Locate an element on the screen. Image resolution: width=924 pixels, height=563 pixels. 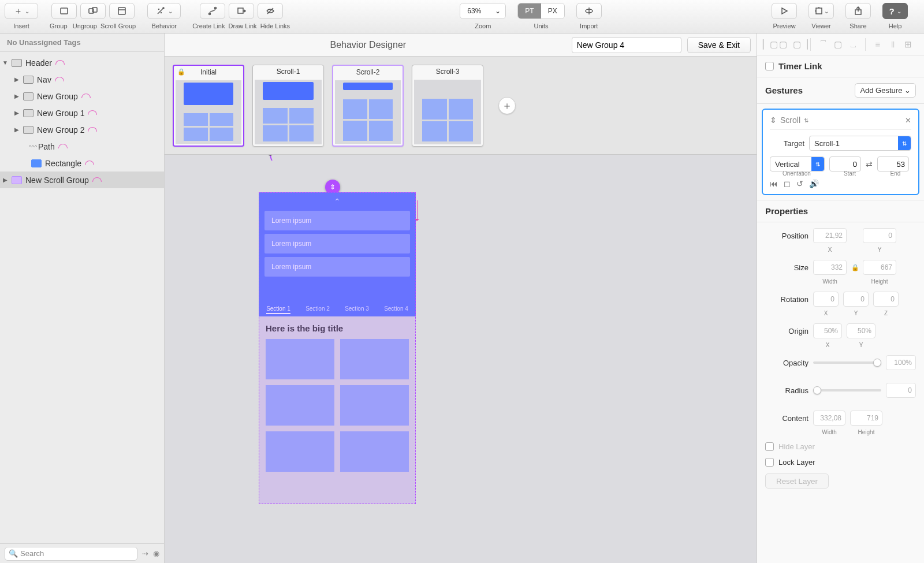
pos-x-input is located at coordinates (830, 236).